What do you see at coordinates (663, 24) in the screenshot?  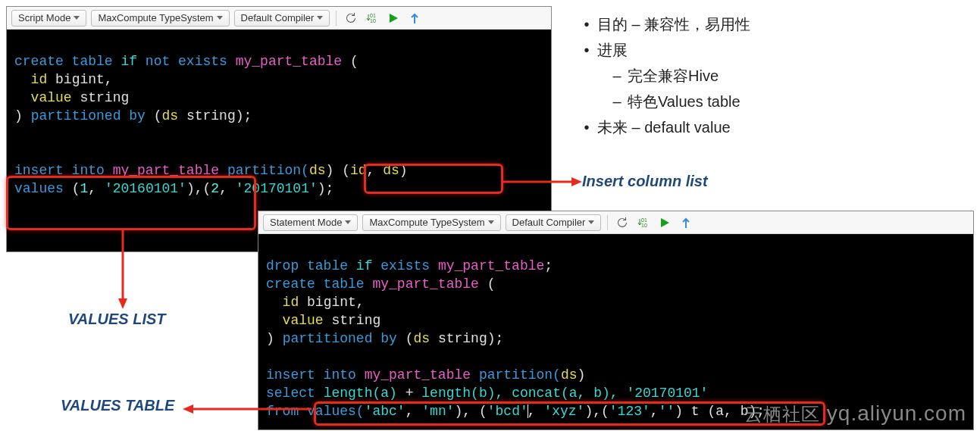 I see `bullet-purpose: 目的 – 兼容性，易用性` at bounding box center [663, 24].